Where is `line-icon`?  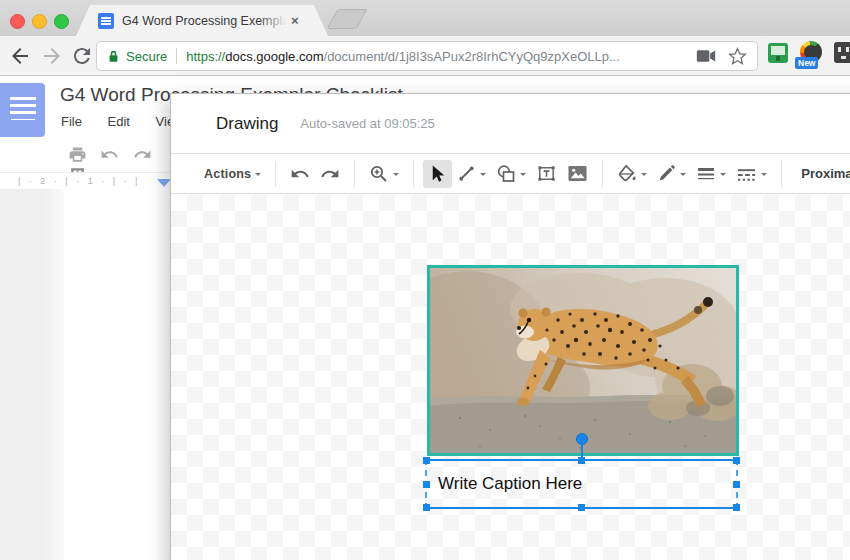
line-icon is located at coordinates (466, 174).